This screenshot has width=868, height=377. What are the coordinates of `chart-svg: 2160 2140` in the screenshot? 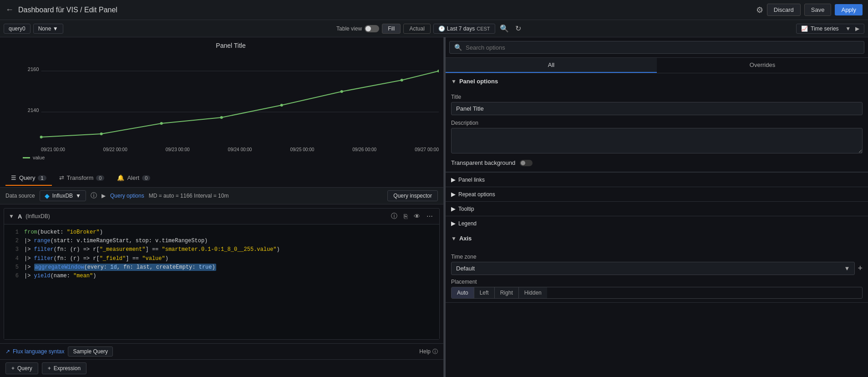 It's located at (231, 101).